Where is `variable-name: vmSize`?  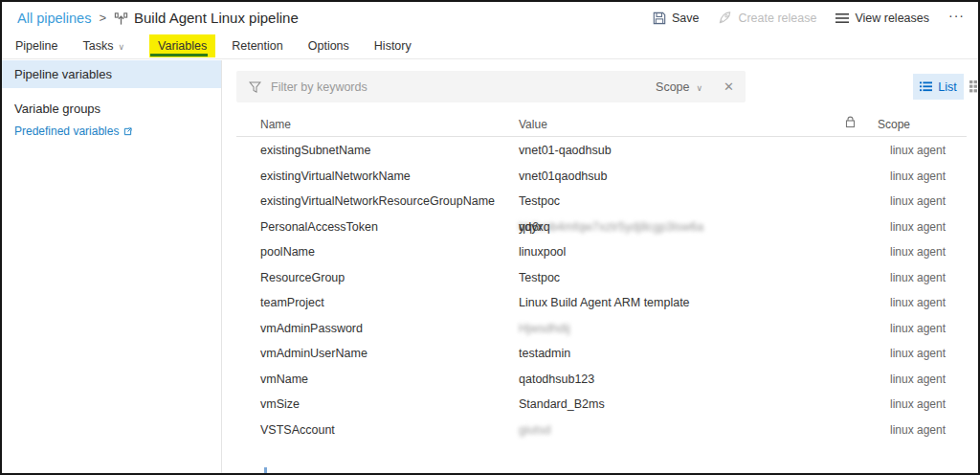
variable-name: vmSize is located at coordinates (279, 404).